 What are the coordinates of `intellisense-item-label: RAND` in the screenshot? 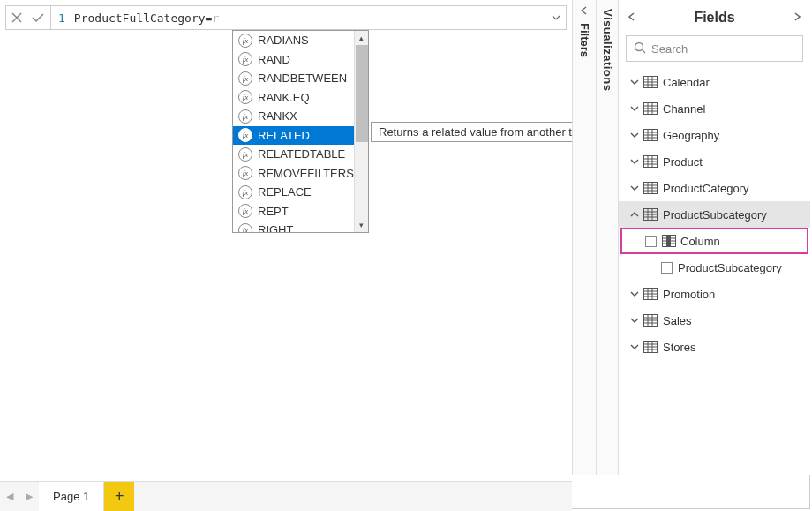 It's located at (274, 60).